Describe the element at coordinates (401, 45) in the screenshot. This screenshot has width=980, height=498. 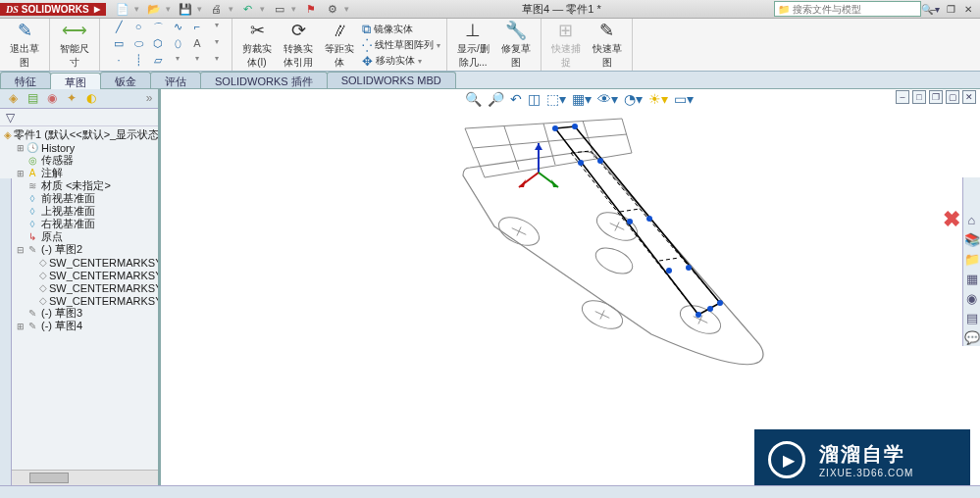
I see `pattern-button: ⁛线性草图阵列▾` at that location.